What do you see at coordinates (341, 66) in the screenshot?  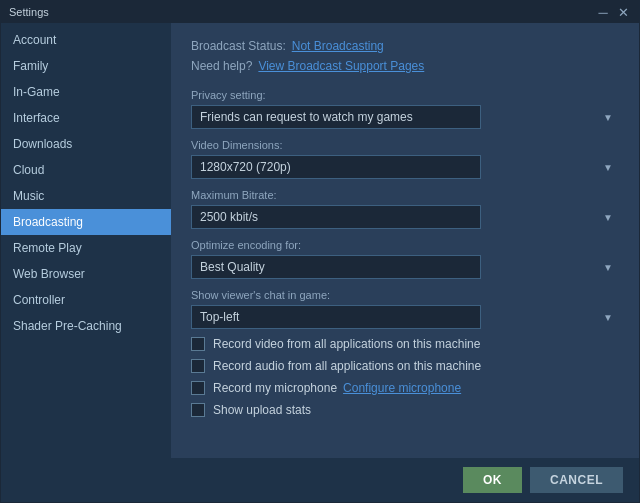 I see `need-help-link: View Broadcast Support Pages` at bounding box center [341, 66].